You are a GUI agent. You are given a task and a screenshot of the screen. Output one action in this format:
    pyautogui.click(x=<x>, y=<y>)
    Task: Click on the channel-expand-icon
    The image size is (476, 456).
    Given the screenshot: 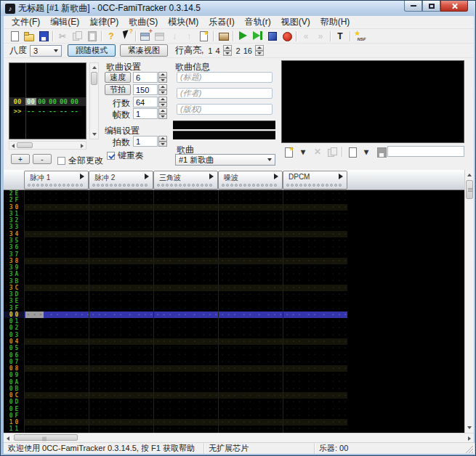 What is the action you would take?
    pyautogui.click(x=211, y=176)
    